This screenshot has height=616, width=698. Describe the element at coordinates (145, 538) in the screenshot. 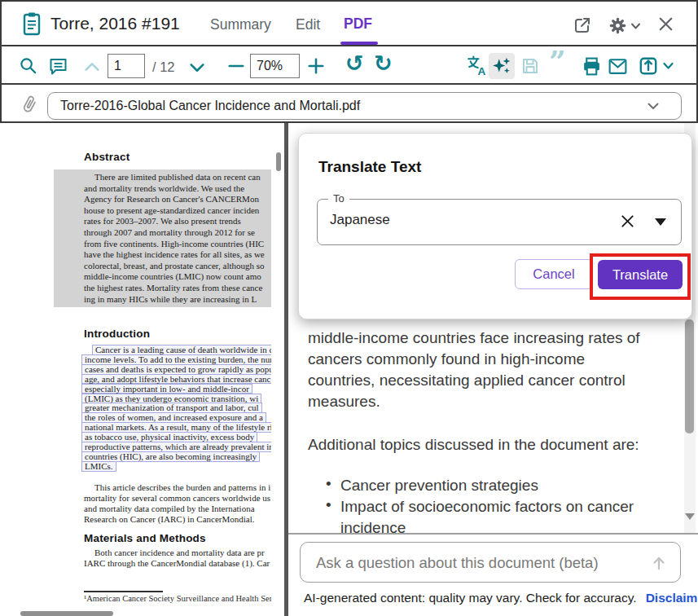

I see `pdf-methods-heading: Materials and Methods` at that location.